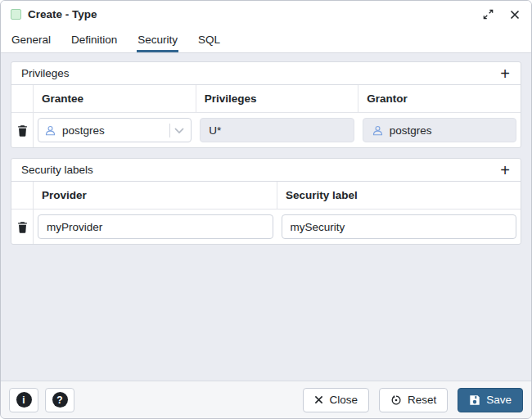 The image size is (532, 419). I want to click on grantee-cell: postgres, so click(115, 130).